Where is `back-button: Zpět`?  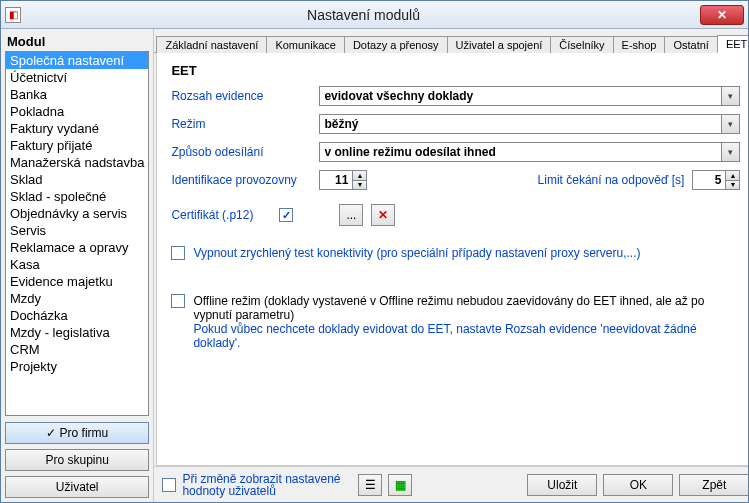
back-button: Zpět is located at coordinates (714, 485).